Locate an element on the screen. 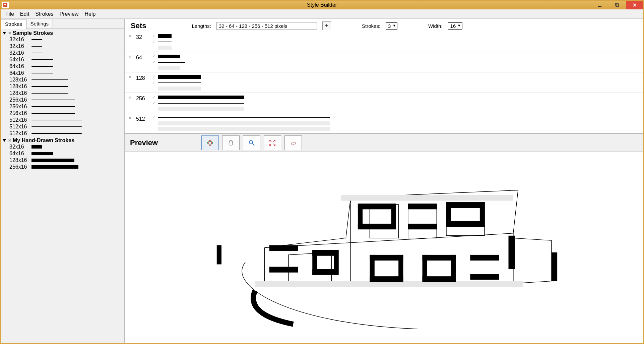  add-set-button: + is located at coordinates (327, 26).